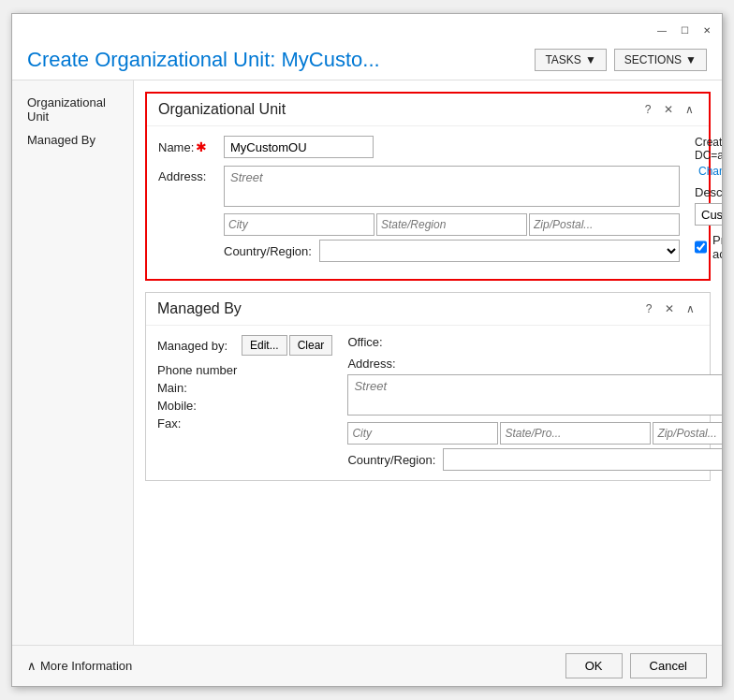 The image size is (734, 700). Describe the element at coordinates (662, 30) in the screenshot. I see `minimize-button: —` at that location.